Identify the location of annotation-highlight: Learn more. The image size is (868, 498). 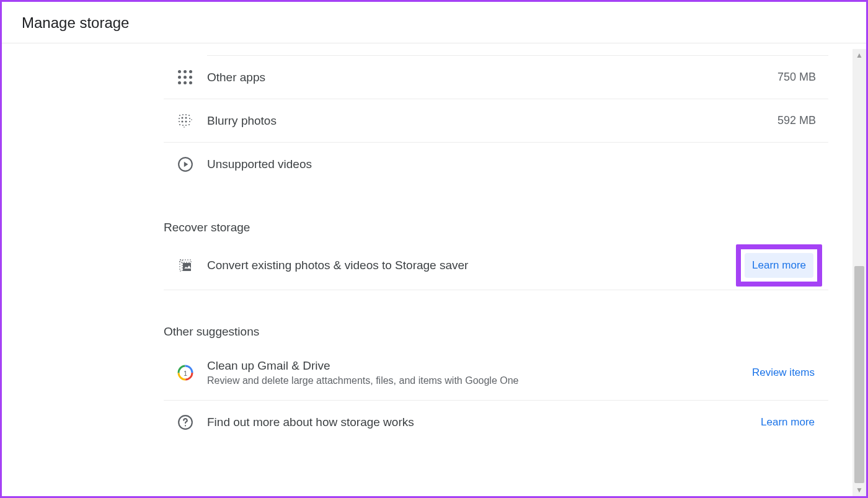
(779, 265).